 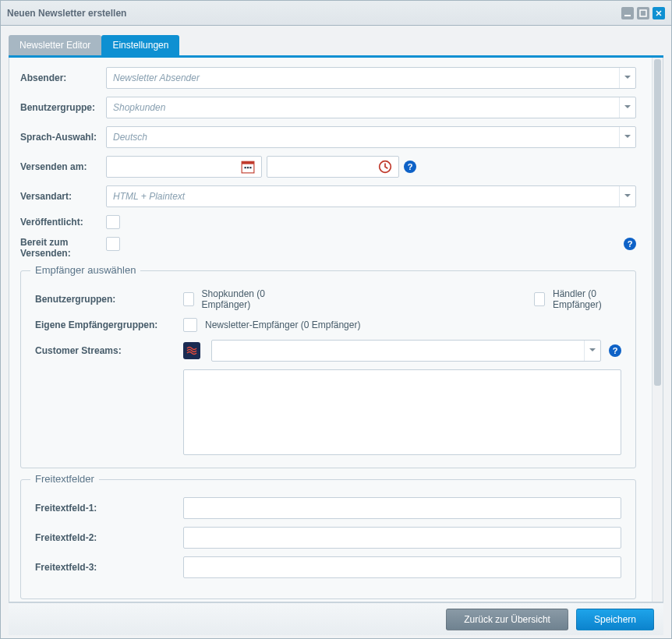 I want to click on save-button: Speichern, so click(x=615, y=620).